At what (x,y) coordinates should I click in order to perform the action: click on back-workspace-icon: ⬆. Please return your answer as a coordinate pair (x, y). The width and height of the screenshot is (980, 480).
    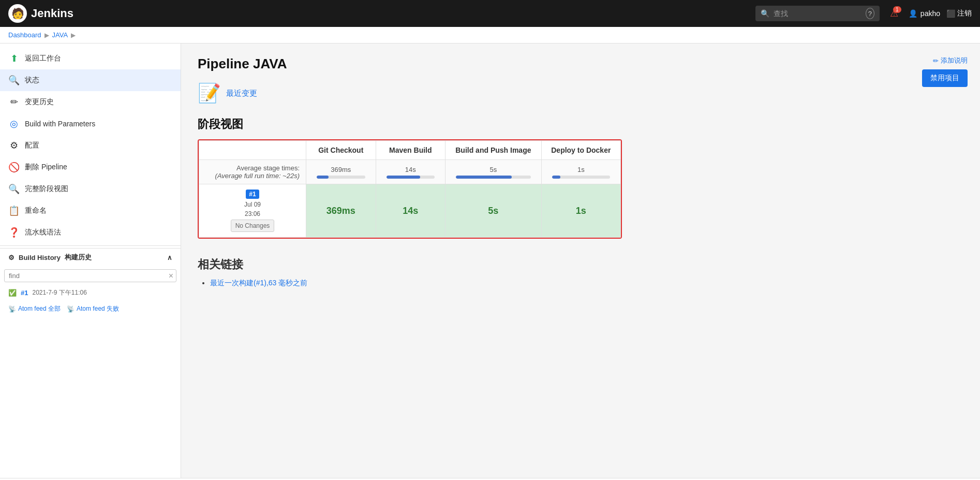
    Looking at the image, I should click on (14, 59).